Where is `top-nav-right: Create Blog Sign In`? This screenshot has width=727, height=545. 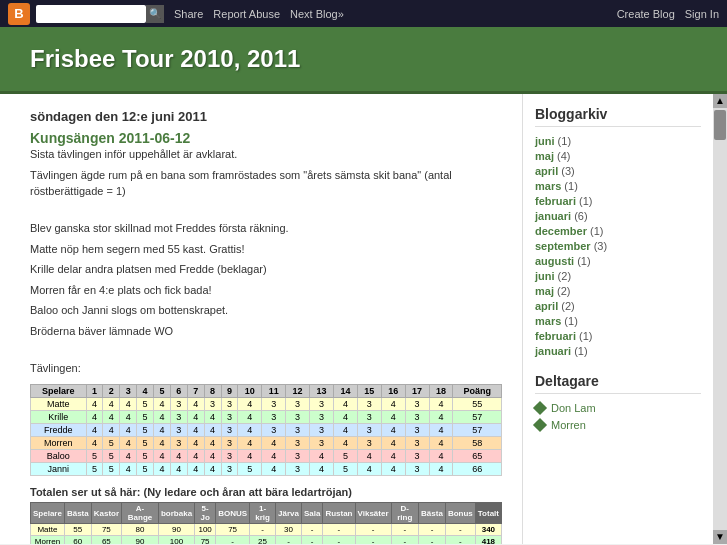
top-nav-right: Create Blog Sign In is located at coordinates (668, 14).